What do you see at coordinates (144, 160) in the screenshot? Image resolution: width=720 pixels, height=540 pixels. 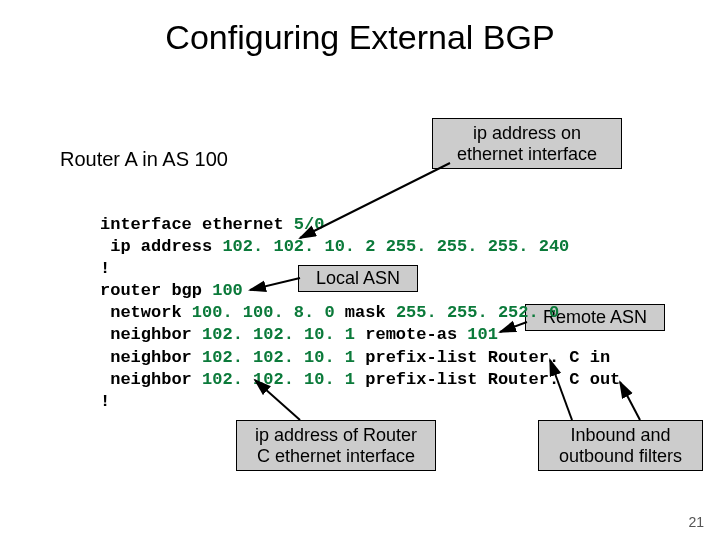 I see `router-subtitle: Router A in AS 100` at bounding box center [144, 160].